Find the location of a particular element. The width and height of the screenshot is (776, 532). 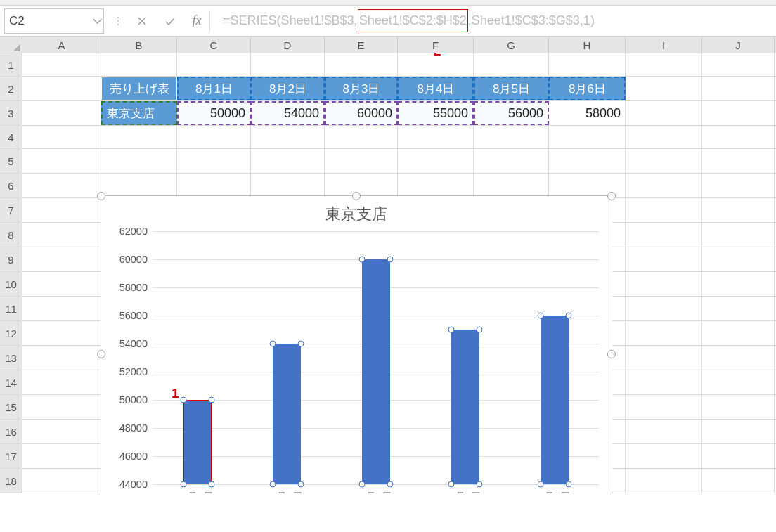

grid-row: 1 is located at coordinates (388, 65).